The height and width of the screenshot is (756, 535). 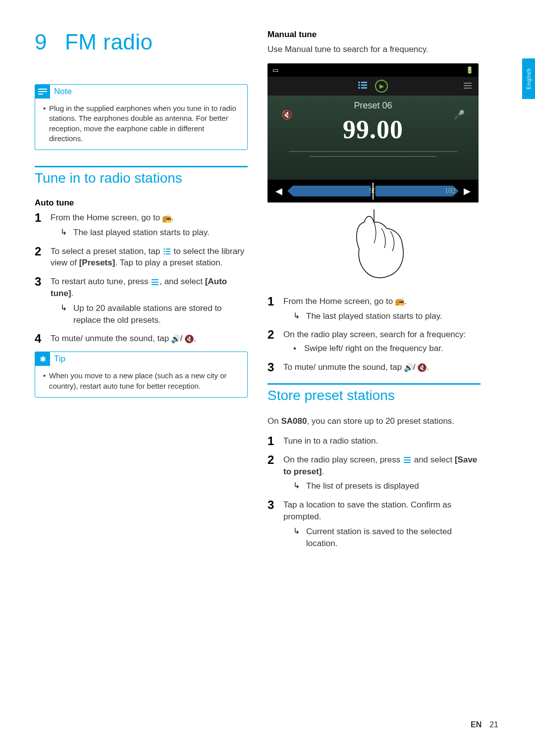 I want to click on manual-step-1: 1 From the Home screen, go to 📻. ↳The la…, so click(x=374, y=309).